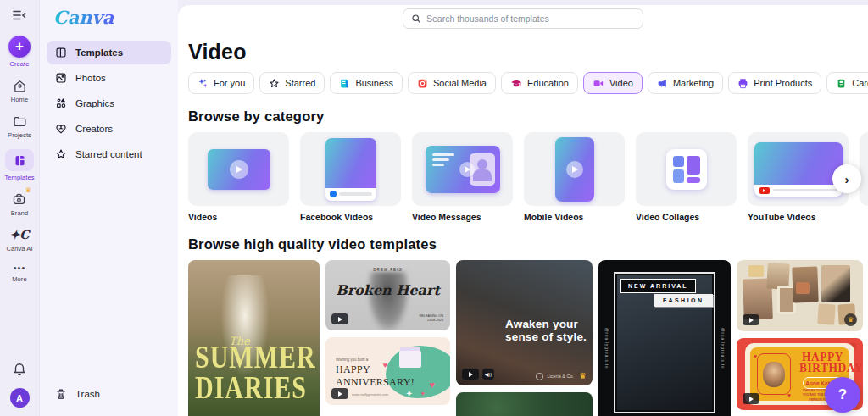  What do you see at coordinates (19, 121) in the screenshot?
I see `folder-icon` at bounding box center [19, 121].